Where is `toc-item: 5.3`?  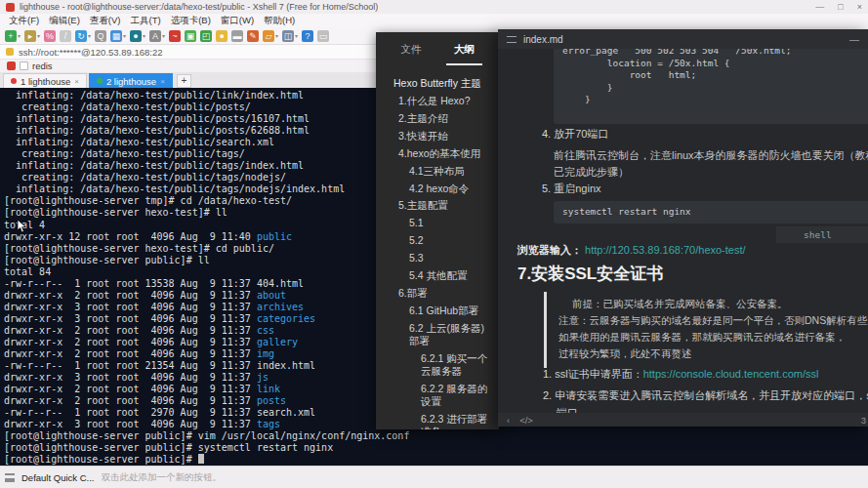
toc-item: 5.3 is located at coordinates (437, 259).